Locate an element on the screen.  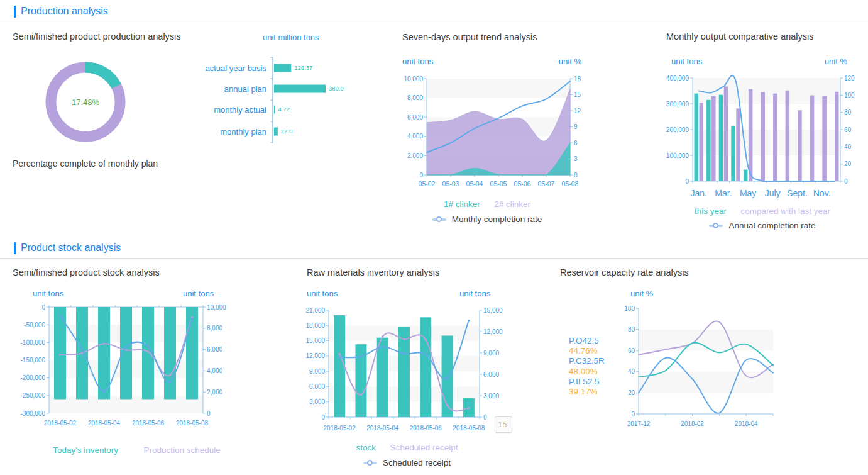
svg-text: 6 is located at coordinates (576, 143).